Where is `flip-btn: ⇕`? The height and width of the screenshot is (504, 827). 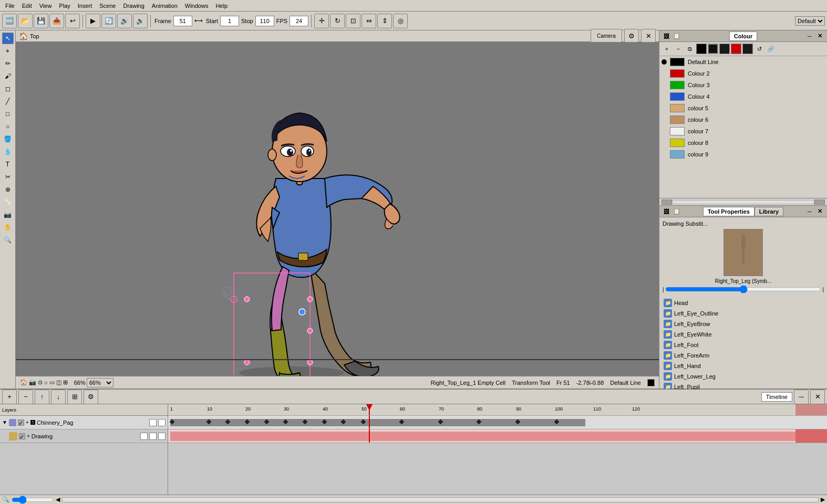 flip-btn: ⇕ is located at coordinates (385, 21).